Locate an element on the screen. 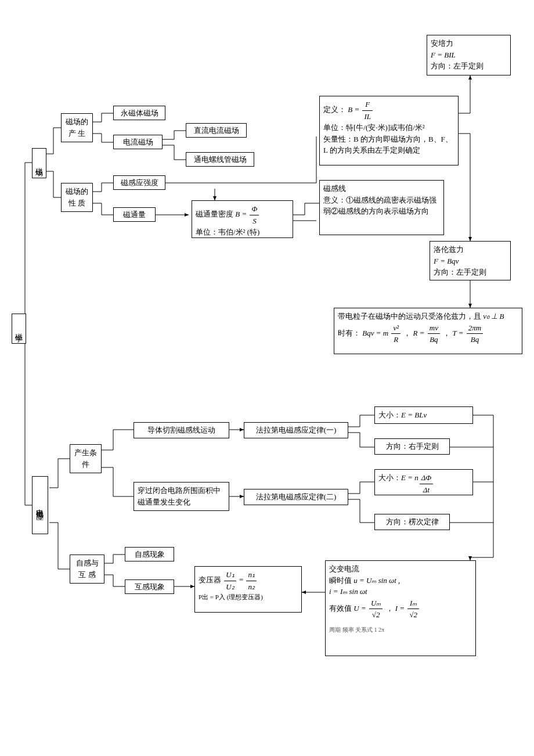  unit: 单位：韦伯/米² (特) is located at coordinates (228, 232).